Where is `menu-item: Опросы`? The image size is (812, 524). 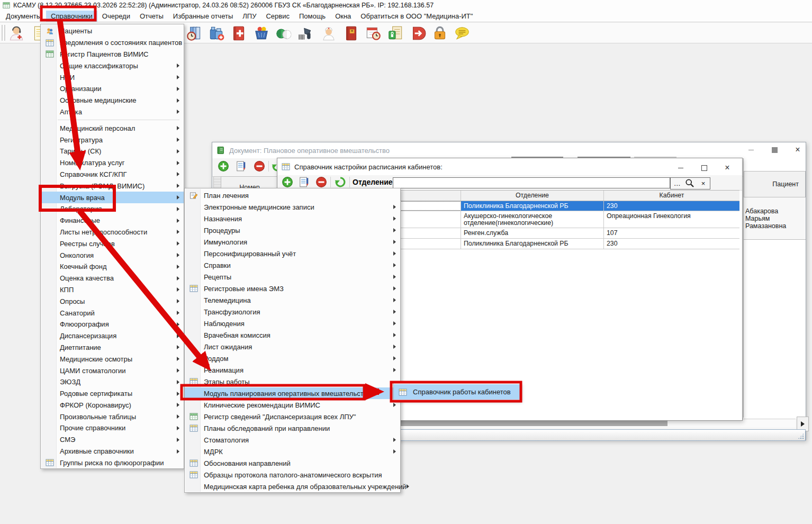
menu-item: Опросы is located at coordinates (112, 301).